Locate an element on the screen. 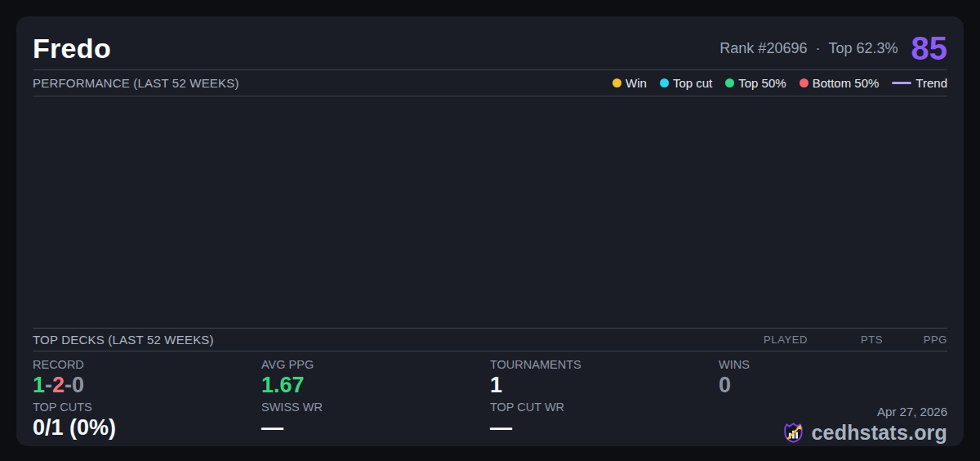 This screenshot has height=461, width=980. performance-heading: PERFORMANCE (LAST 52 WEEKS) is located at coordinates (136, 83).